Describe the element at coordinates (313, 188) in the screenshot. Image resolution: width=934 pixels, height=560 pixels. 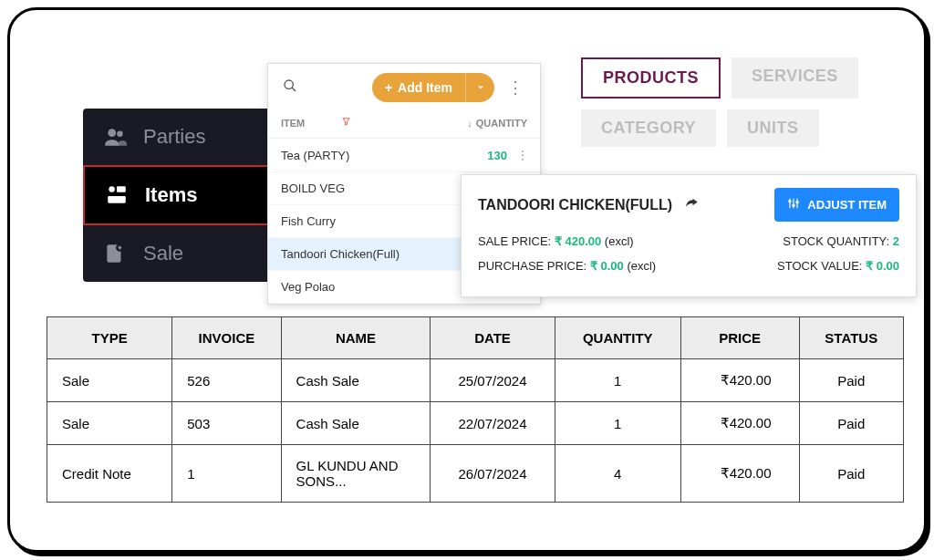
I see `item-name: BOILD VEG` at that location.